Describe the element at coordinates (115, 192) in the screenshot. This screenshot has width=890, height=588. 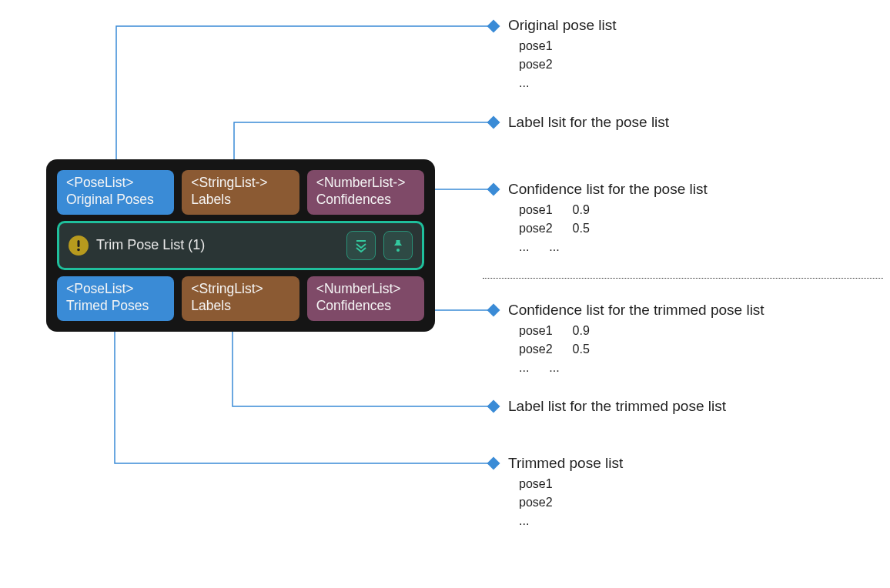
I see `input-port-original-poses: <PoseList> Original Poses` at that location.